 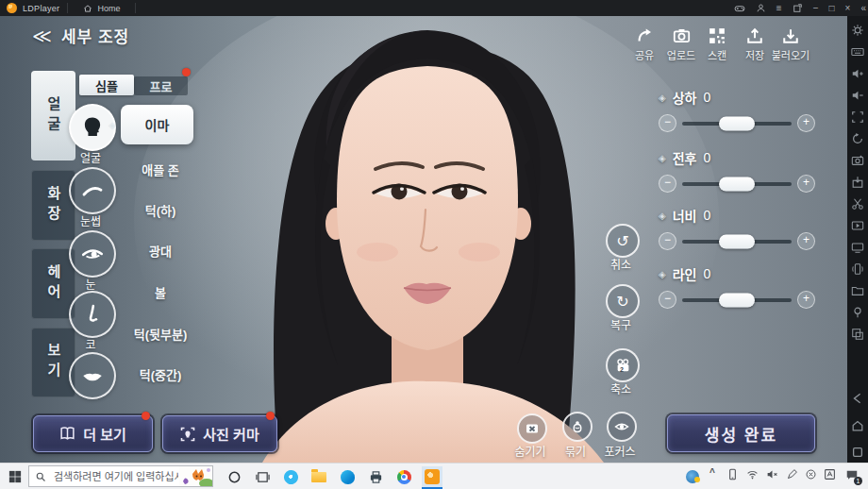 What do you see at coordinates (712, 472) in the screenshot?
I see `tray-chevron-icon: ^` at bounding box center [712, 472].